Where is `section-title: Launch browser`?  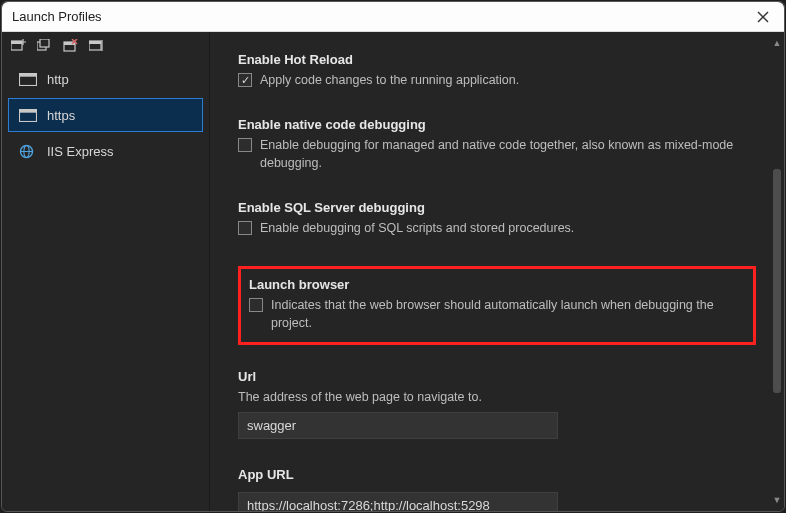
section-title: Launch browser is located at coordinates (496, 284).